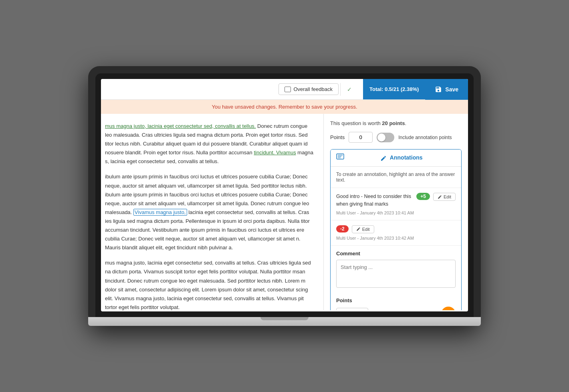 The height and width of the screenshot is (392, 569). I want to click on checkmark-icon: ✓, so click(349, 89).